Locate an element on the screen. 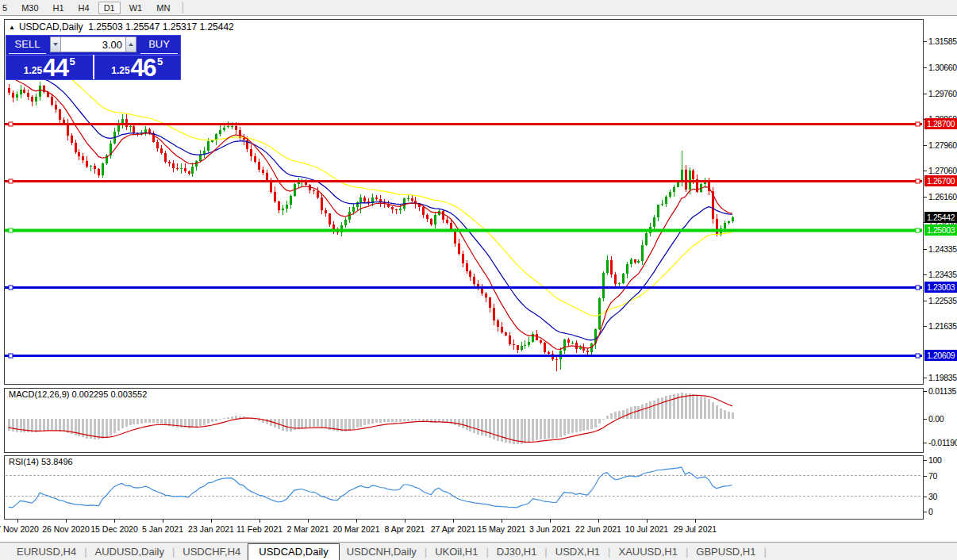 This screenshot has height=560, width=957. tab-usdchf-h4: USDCHF,H4 is located at coordinates (211, 552).